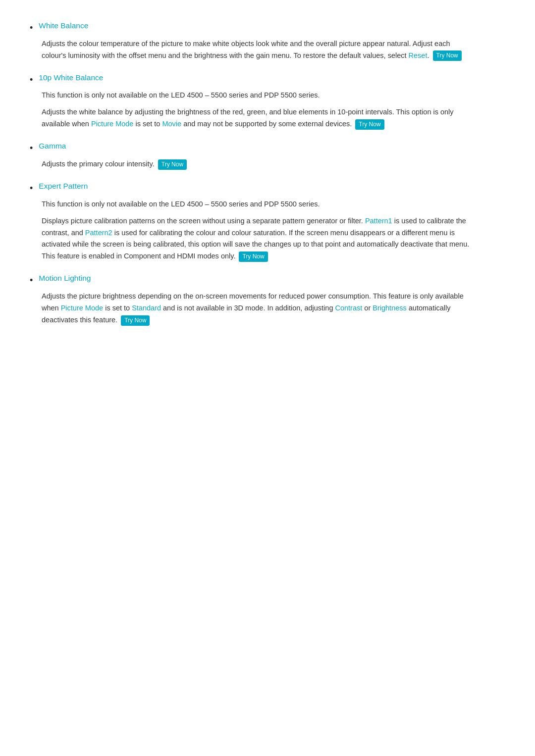 This screenshot has width=535, height=756. Describe the element at coordinates (64, 278) in the screenshot. I see `title-motion-lighting: Motion Lighting` at that location.